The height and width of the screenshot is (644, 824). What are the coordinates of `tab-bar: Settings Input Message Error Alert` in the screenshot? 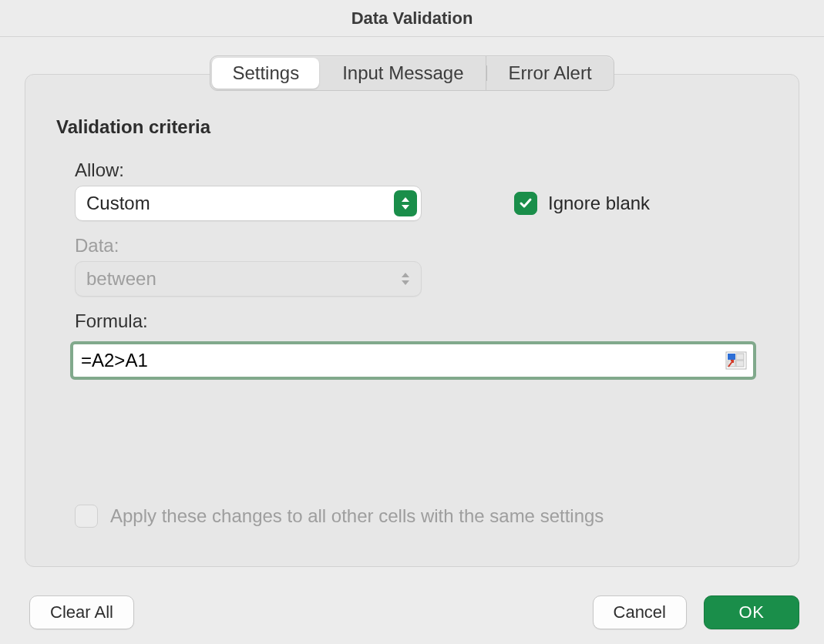 It's located at (412, 73).